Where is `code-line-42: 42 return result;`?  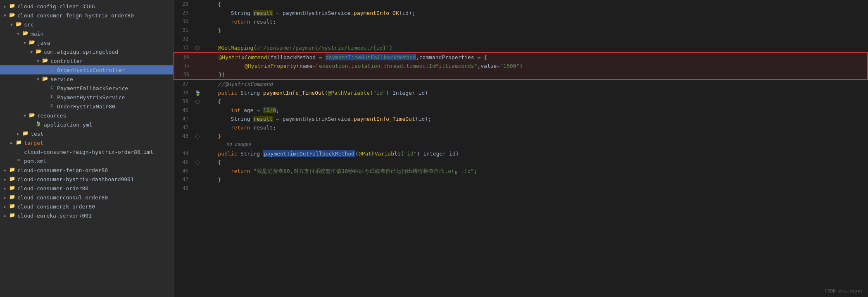 code-line-42: 42 return result; is located at coordinates (521, 127).